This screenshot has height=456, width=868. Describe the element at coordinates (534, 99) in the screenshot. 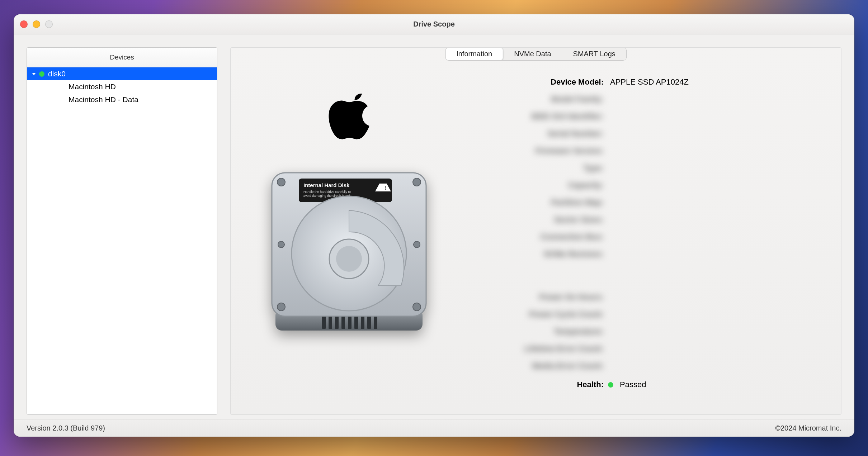

I see `prop-label: Model Family:` at that location.